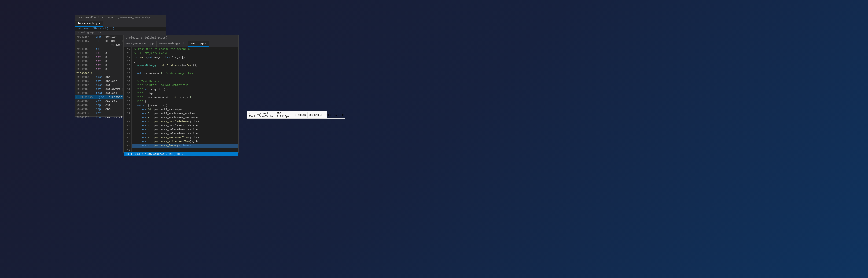  Describe the element at coordinates (89, 18) in the screenshot. I see `crash-handler-label: CrashHandler.h` at that location.